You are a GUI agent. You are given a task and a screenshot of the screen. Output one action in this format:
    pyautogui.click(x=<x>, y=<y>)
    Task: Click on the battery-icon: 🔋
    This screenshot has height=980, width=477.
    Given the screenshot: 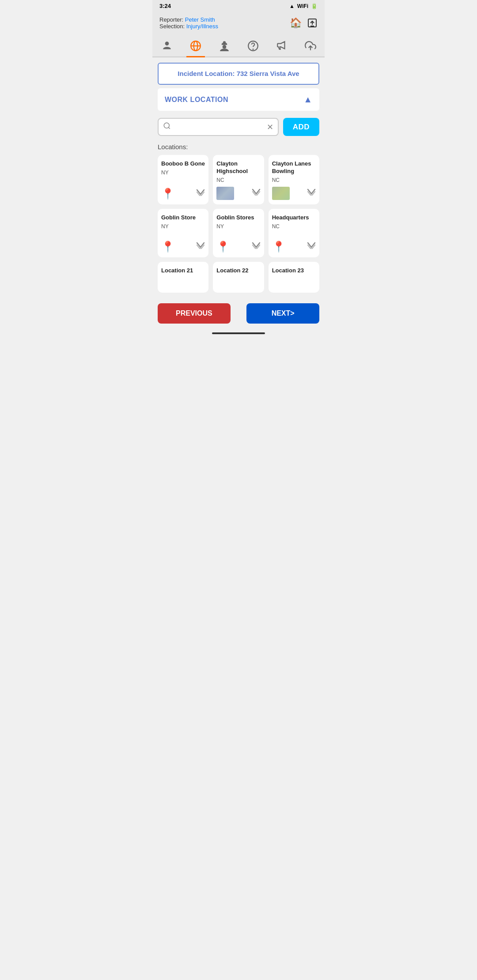 What is the action you would take?
    pyautogui.click(x=314, y=6)
    